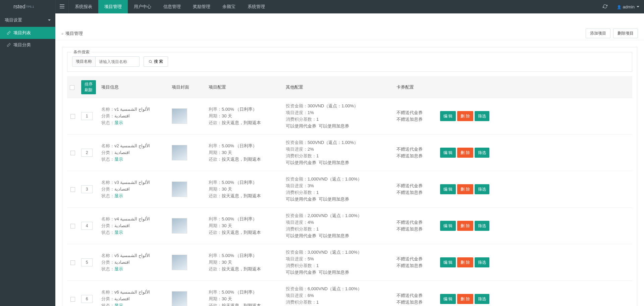 This screenshot has height=306, width=644. I want to click on table-row: 名称：الألواح الشمسية v4分类：اقتصادية状态：显示利率：…, so click(350, 226).